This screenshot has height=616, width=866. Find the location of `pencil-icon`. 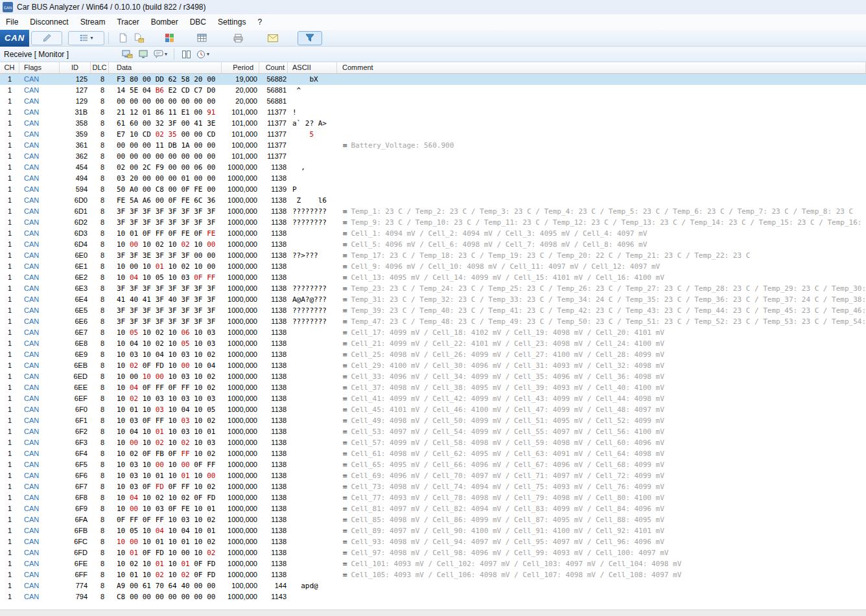

pencil-icon is located at coordinates (47, 38).